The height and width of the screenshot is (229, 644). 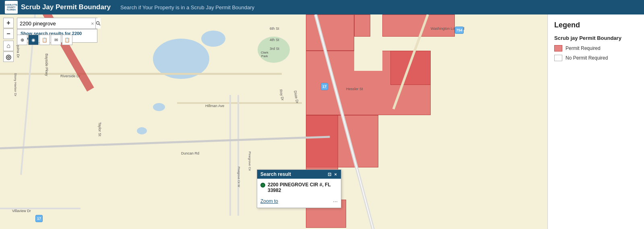 I want to click on app-title: Scrub Jay Permit Boundary, so click(x=66, y=7).